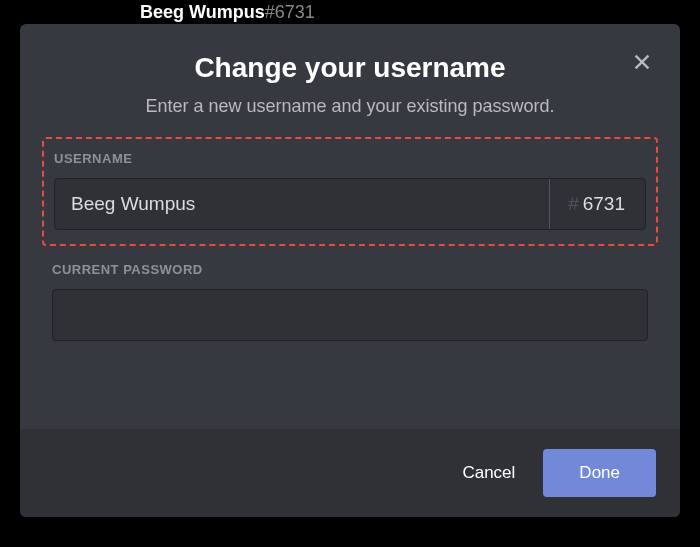 The width and height of the screenshot is (700, 547). Describe the element at coordinates (350, 298) in the screenshot. I see `password-section: CURRENT PASSWORD` at that location.